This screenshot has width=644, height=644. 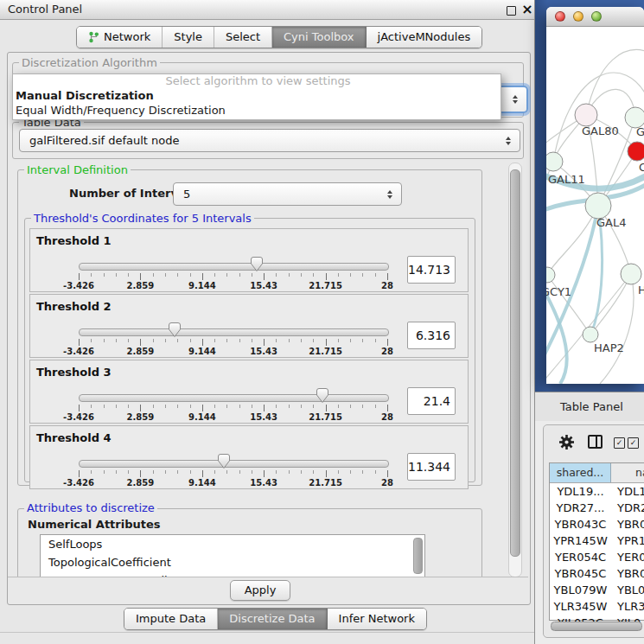 What do you see at coordinates (244, 37) in the screenshot?
I see `tab-select: Select` at bounding box center [244, 37].